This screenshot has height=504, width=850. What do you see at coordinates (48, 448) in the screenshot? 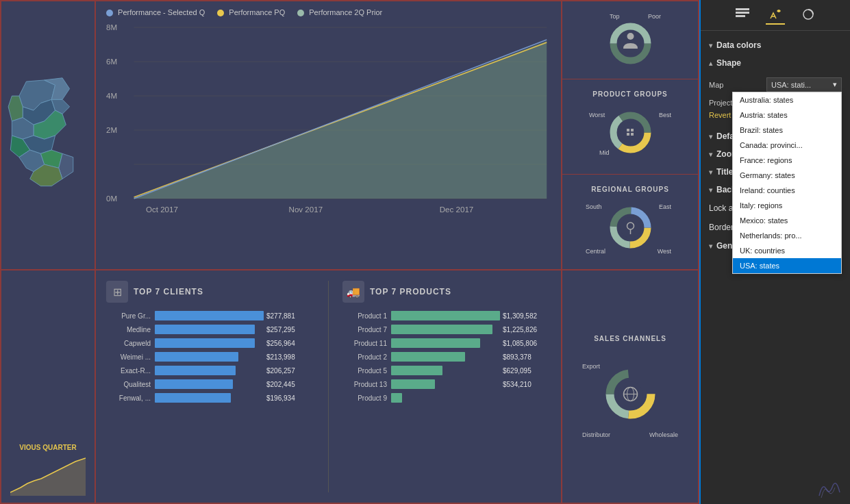
I see `spark-label: VIOUS QUARTER` at bounding box center [48, 448].